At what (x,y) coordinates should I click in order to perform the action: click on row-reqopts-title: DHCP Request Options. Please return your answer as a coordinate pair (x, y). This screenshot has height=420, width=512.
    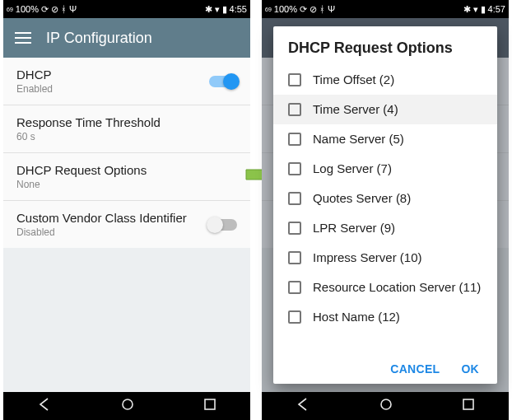
    Looking at the image, I should click on (81, 170).